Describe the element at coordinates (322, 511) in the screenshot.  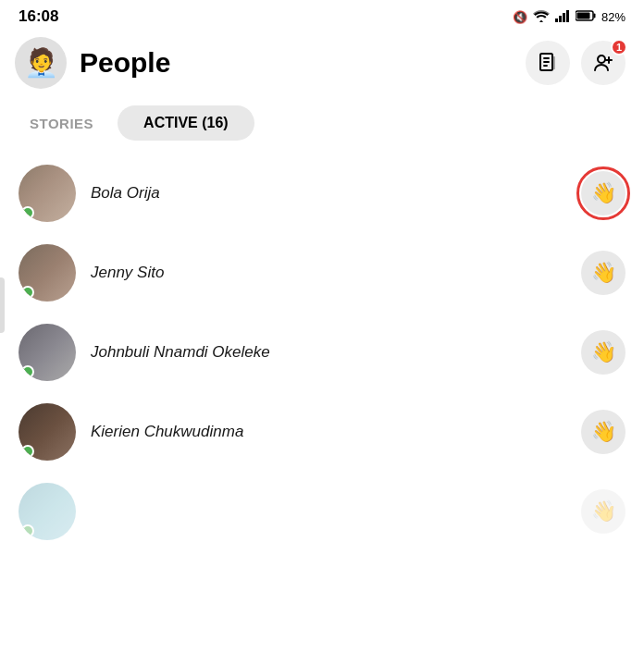
I see `list-item: 👋` at that location.